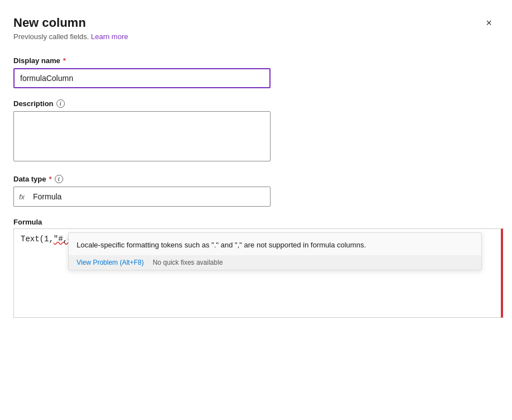 The height and width of the screenshot is (420, 512). Describe the element at coordinates (275, 245) in the screenshot. I see `tooltip-message: Locale-specific formatting tokens such a…` at that location.